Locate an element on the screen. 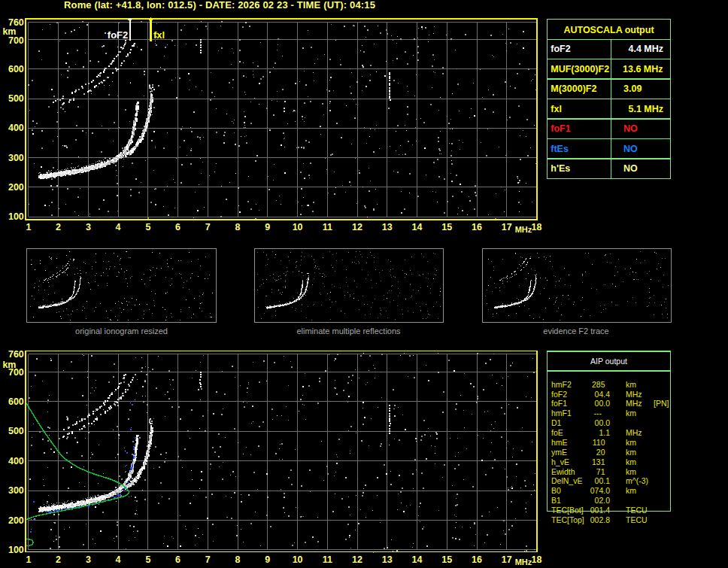  svg-text: DelN_vE is located at coordinates (567, 481).